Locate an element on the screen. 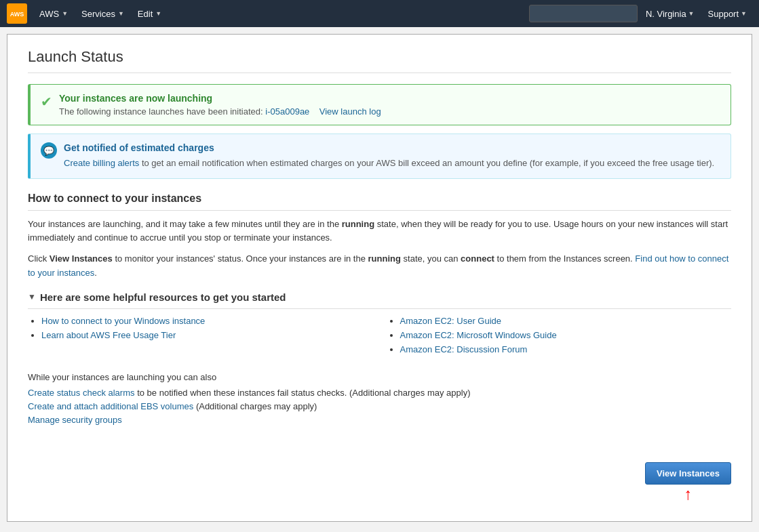  view-instances-container: View Instances ↑ is located at coordinates (688, 473).